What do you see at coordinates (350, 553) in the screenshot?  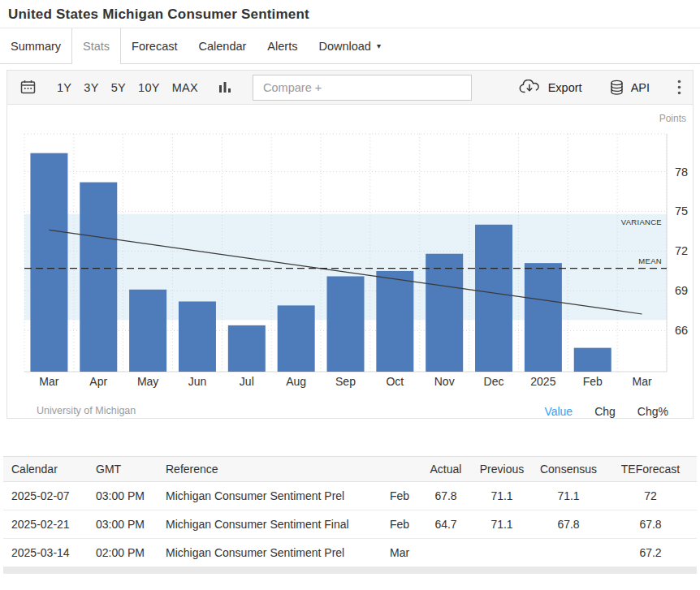 I see `table-row: 2025-03-14 02:00 PM Michigan Consumer Se…` at bounding box center [350, 553].